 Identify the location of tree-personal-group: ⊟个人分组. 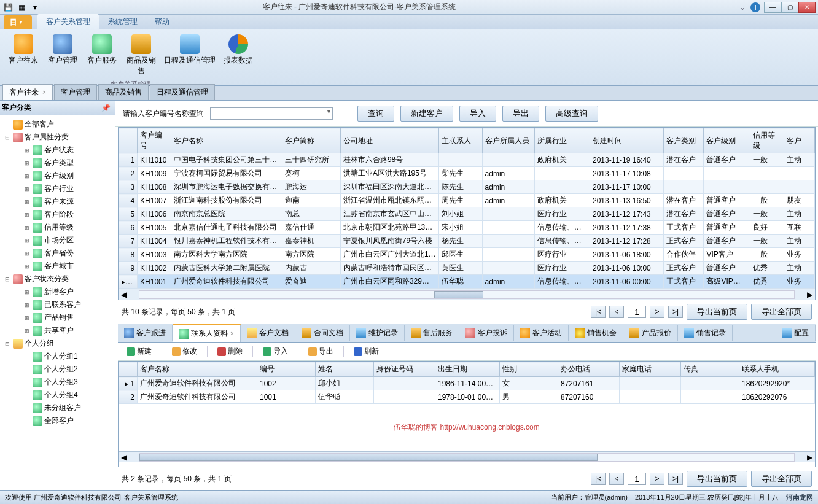
(58, 344).